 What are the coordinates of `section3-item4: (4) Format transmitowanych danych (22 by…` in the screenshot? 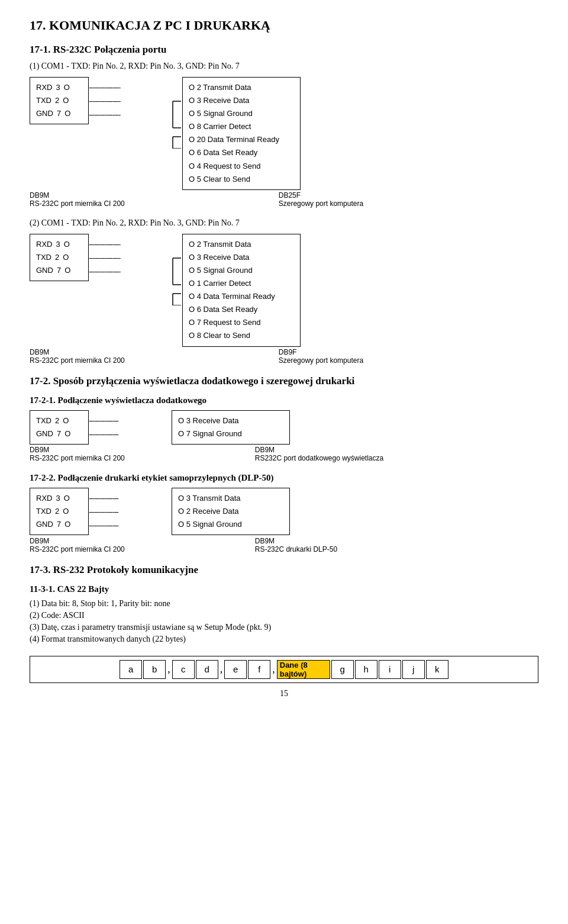 It's located at (284, 639).